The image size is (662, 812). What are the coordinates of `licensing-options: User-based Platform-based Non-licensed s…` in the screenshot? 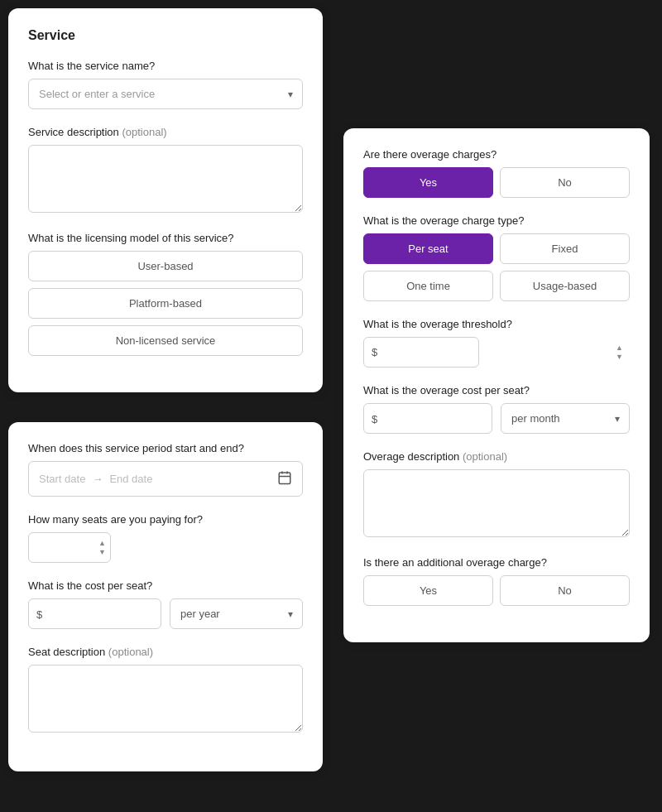 It's located at (166, 303).